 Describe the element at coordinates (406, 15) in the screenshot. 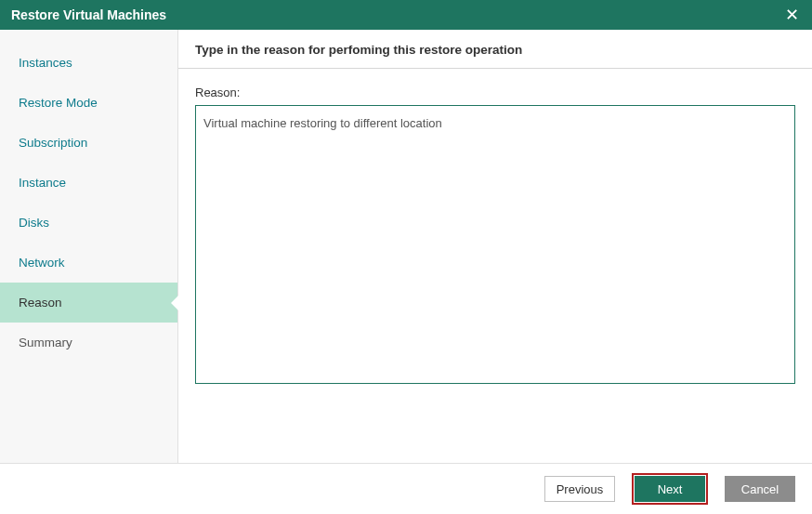

I see `titlebar: Restore Virtual Machines ✕` at that location.